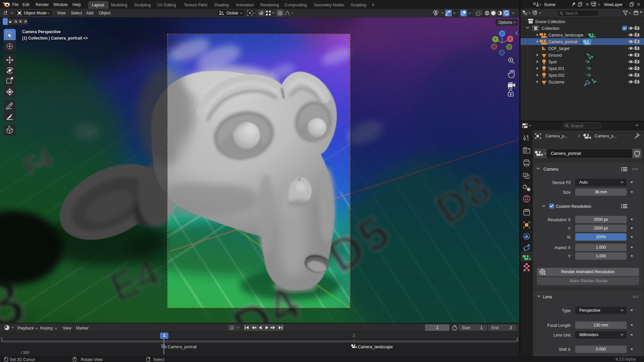  Describe the element at coordinates (556, 82) in the screenshot. I see `svg-text: Suzanne` at that location.